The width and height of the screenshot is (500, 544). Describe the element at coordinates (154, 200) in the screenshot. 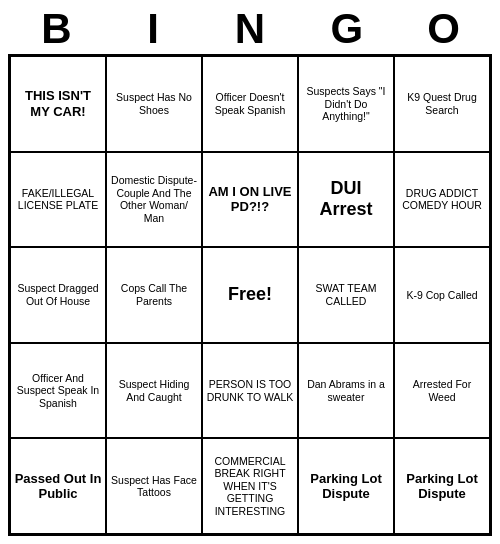

I see `cell-1-1: Domestic Dispute- Couple And The Other W…` at that location.